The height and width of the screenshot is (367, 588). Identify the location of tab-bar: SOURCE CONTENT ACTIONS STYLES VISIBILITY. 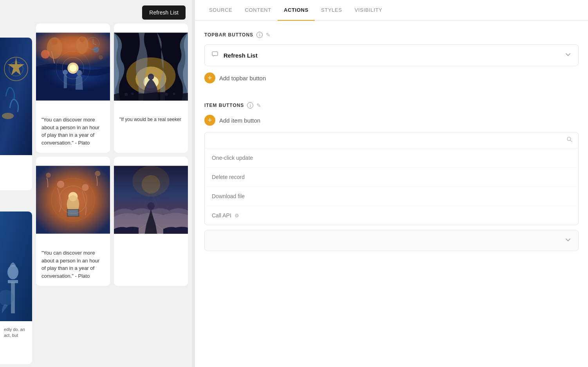
(391, 10).